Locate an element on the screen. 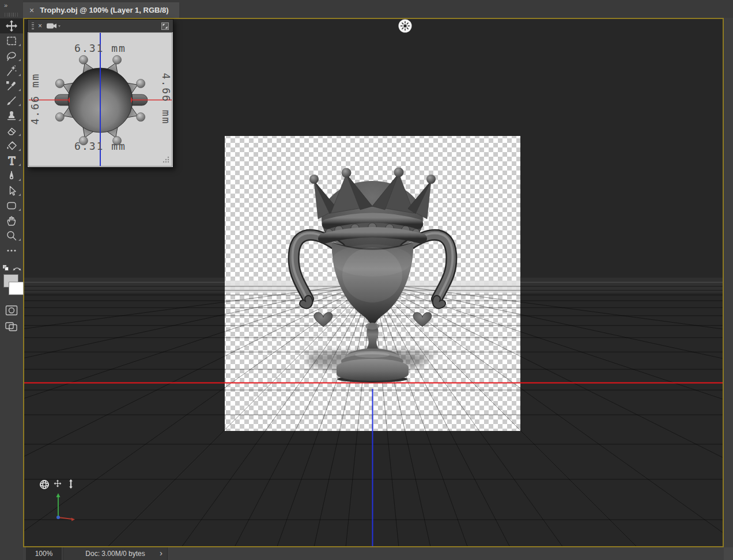  selection-arrow-icon is located at coordinates (12, 191).